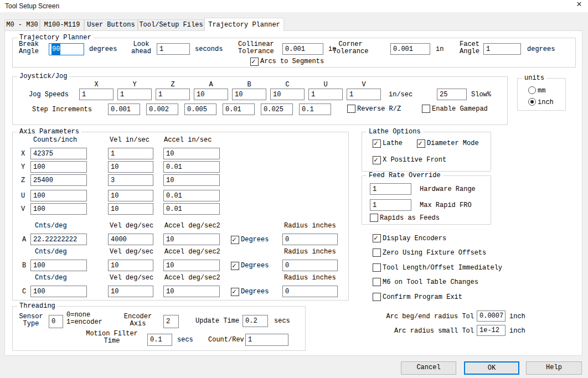  Describe the element at coordinates (217, 321) in the screenshot. I see `update-time-label: Update Time` at that location.